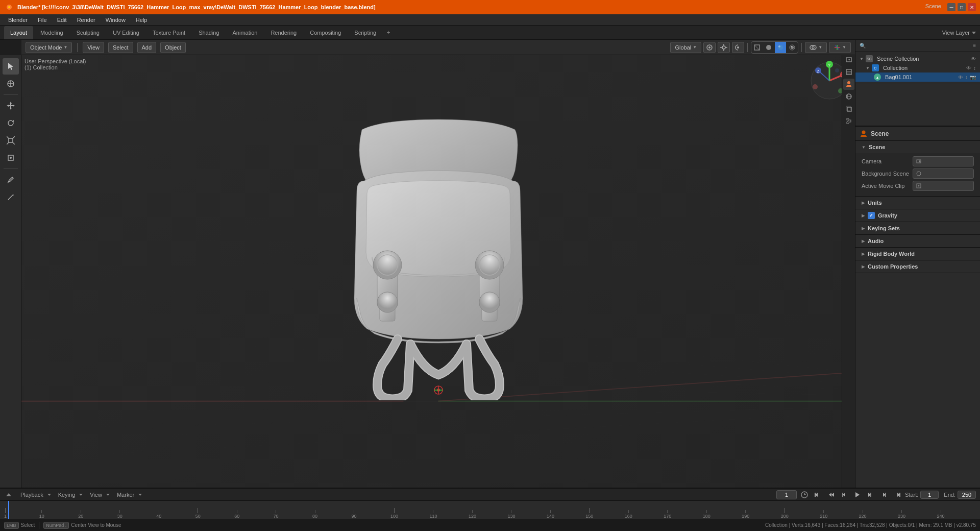 The image size is (980, 531). What do you see at coordinates (929, 495) in the screenshot?
I see `start-frame-input` at bounding box center [929, 495].